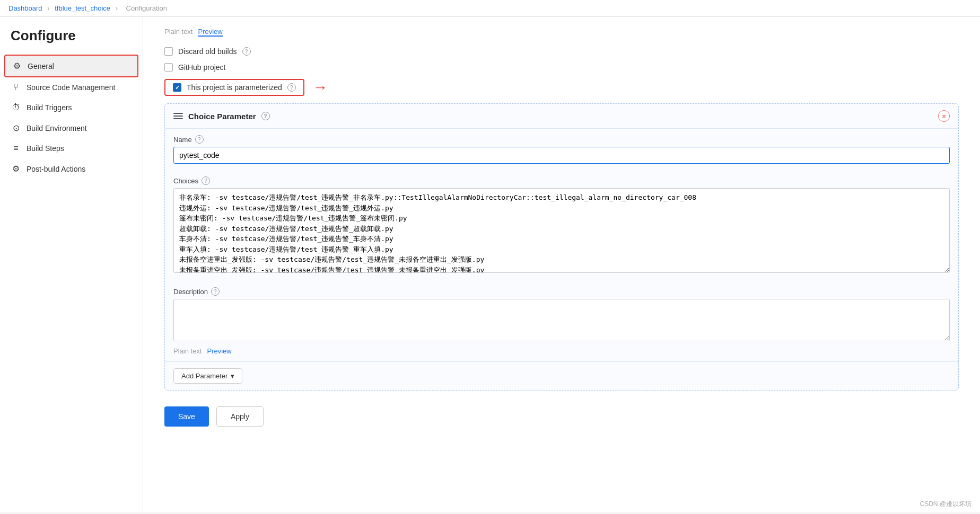 The height and width of the screenshot is (514, 980). Describe the element at coordinates (944, 116) in the screenshot. I see `choice-close-button: ×` at that location.